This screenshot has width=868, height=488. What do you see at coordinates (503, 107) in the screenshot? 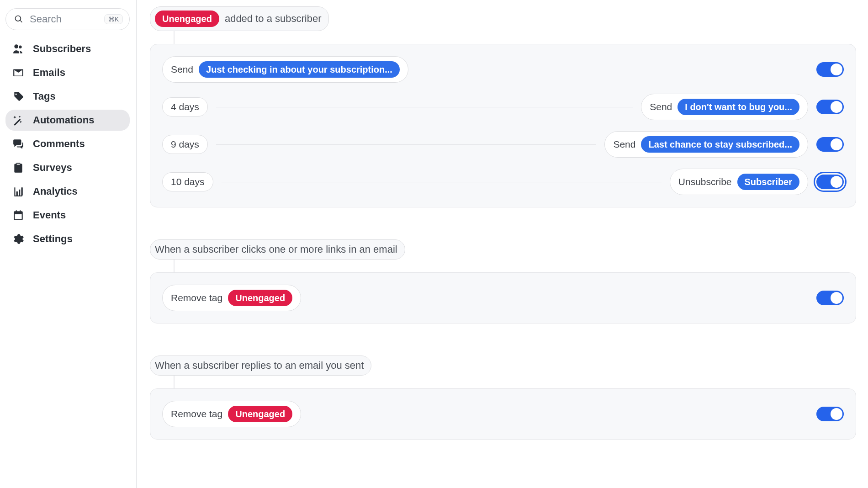
I see `automation-step: 4 daysSend I don't want to bug you...` at bounding box center [503, 107].